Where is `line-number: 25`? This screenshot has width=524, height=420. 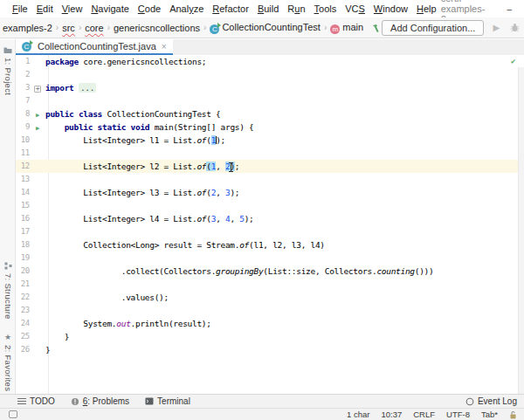 line-number: 25 is located at coordinates (23, 337).